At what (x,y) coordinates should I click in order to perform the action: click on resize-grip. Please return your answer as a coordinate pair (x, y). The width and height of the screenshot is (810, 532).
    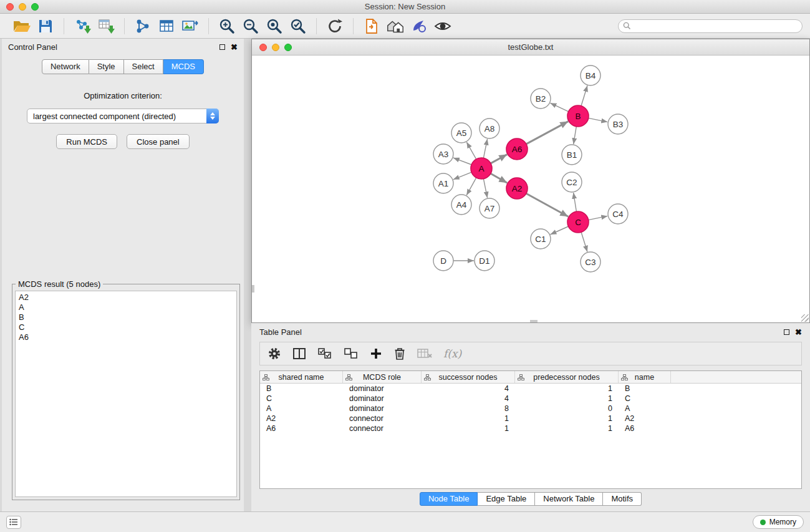
    Looking at the image, I should click on (805, 318).